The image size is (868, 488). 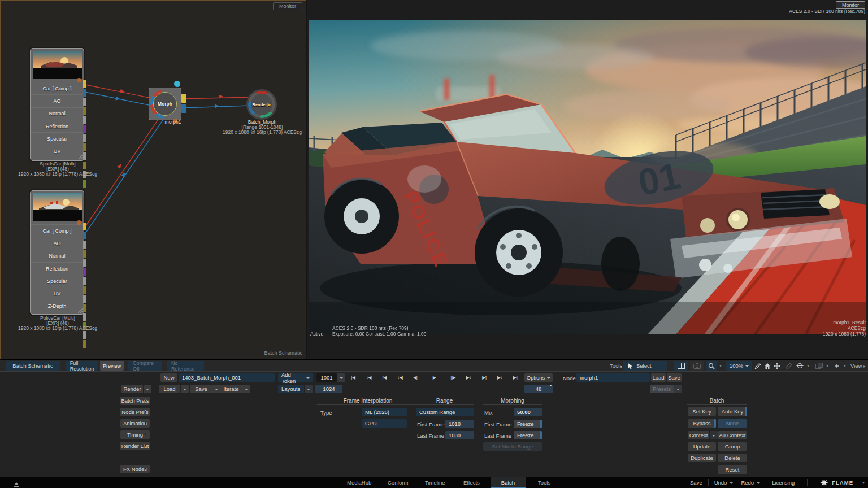 I want to click on set-mix-to-range-button: Set Mix to Range, so click(x=513, y=446).